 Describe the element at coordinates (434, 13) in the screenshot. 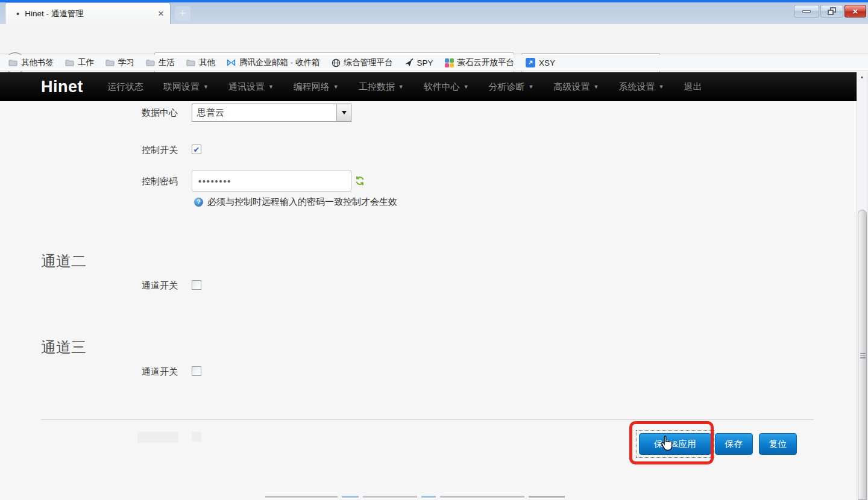

I see `tab-bar: • Hinet - 通道管理 × + ×` at that location.